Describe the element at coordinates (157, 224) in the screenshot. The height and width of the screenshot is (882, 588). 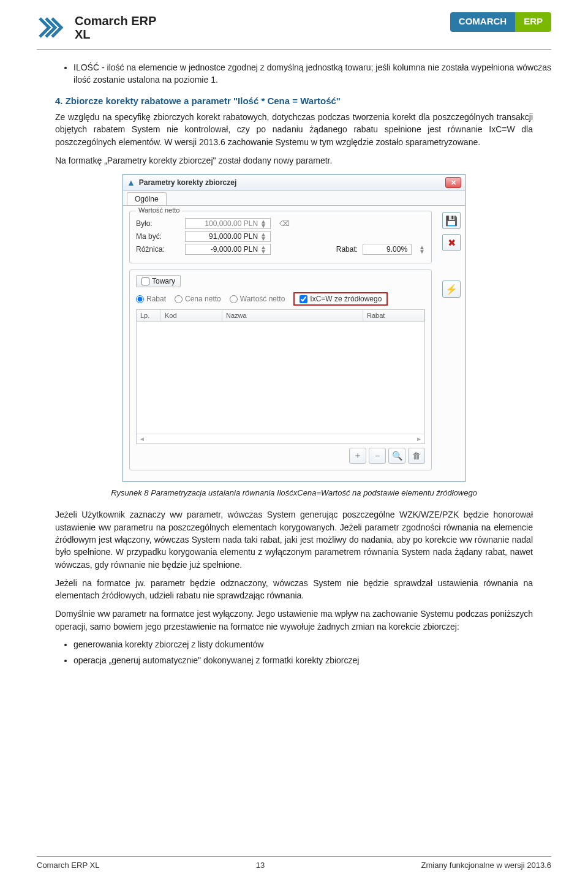
I see `label-bylo: Było:` at that location.